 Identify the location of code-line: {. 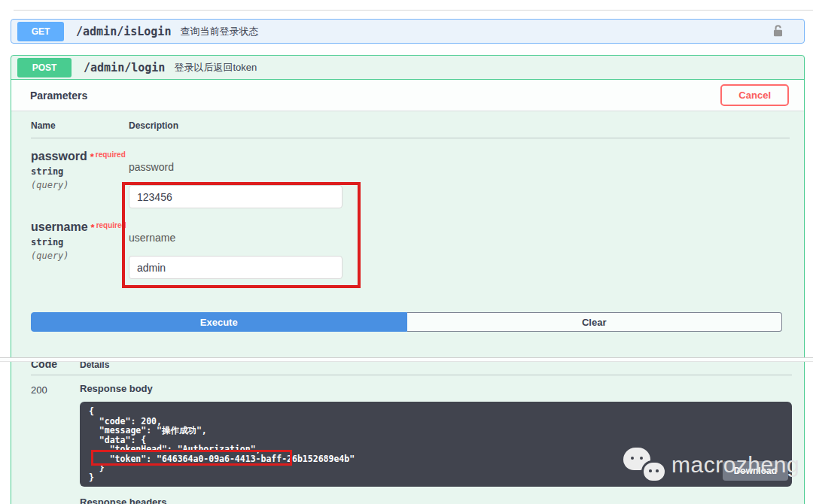
(437, 412).